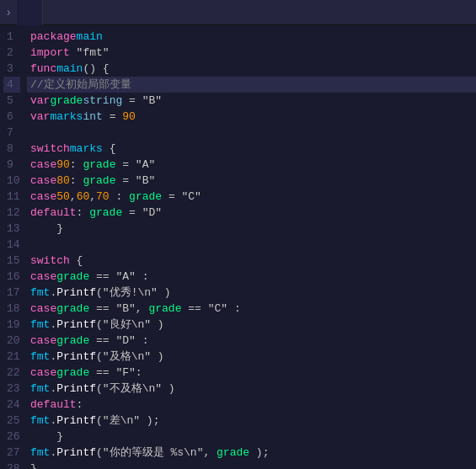  What do you see at coordinates (251, 101) in the screenshot?
I see `code-line: var grade string = "B"` at bounding box center [251, 101].